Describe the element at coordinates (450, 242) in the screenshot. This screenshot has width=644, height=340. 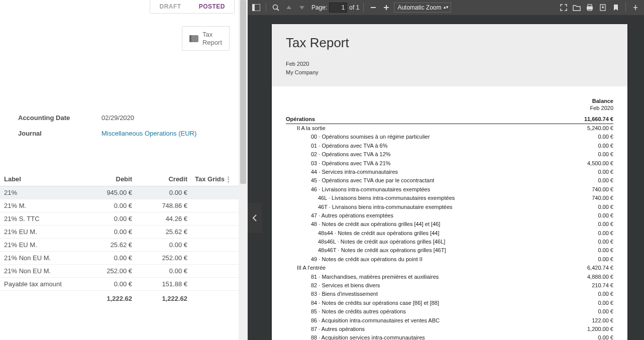
I see `report-line: 48s46L · Notes de crédit aux opérations …` at that location.